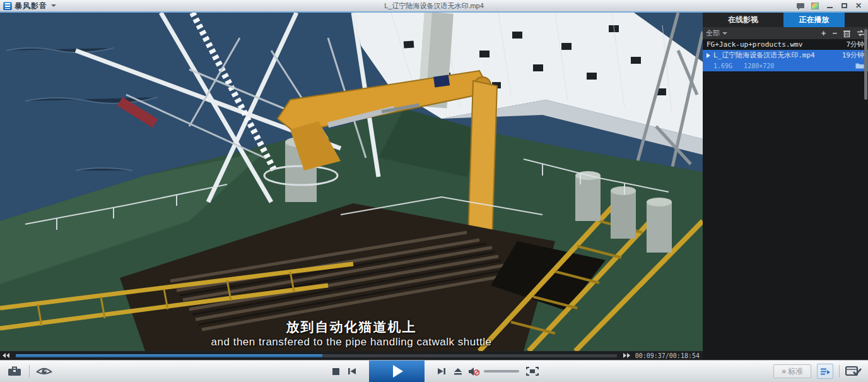 Image resolution: width=868 pixels, height=382 pixels. Describe the element at coordinates (754, 44) in the screenshot. I see `playlist-item-name: FG+Jack-up+products.wmv` at that location.